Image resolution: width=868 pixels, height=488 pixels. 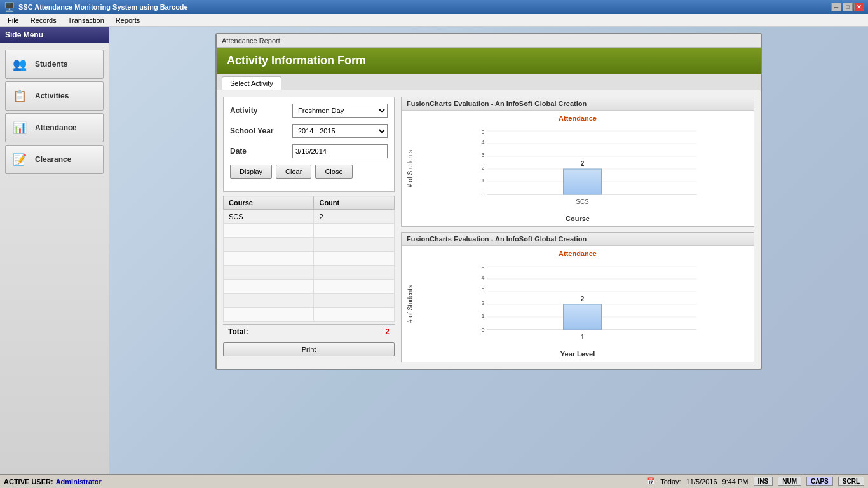 I want to click on data-table: Course Count SCS 2, so click(x=309, y=259).